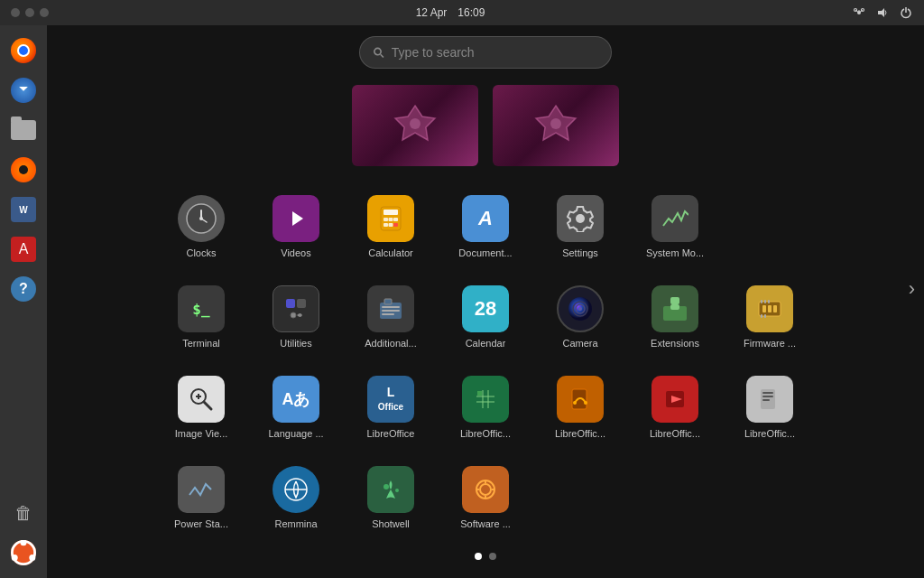 Image resolution: width=924 pixels, height=578 pixels. What do you see at coordinates (202, 434) in the screenshot?
I see `app-imageview-label: Image Vie...` at bounding box center [202, 434].